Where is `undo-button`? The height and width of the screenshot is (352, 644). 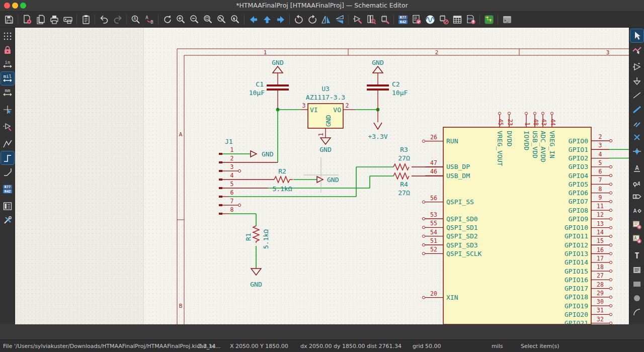
undo-button is located at coordinates (104, 20).